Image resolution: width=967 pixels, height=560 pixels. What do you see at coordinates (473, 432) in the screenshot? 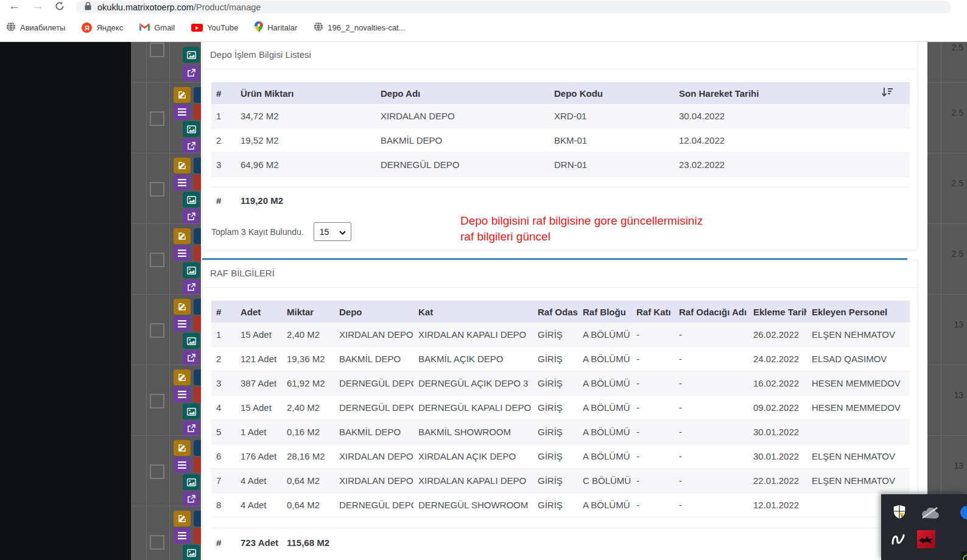
I see `table-cell: BAKMİL SHOWROOM` at bounding box center [473, 432].